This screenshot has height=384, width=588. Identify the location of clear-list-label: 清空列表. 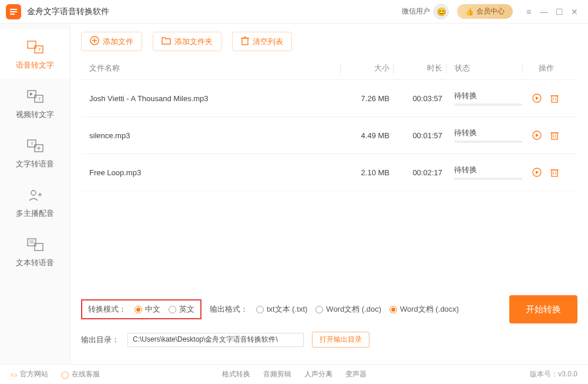
(268, 42).